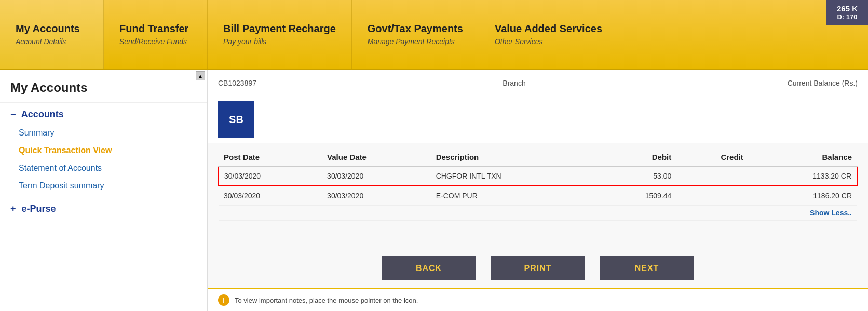  What do you see at coordinates (538, 83) in the screenshot?
I see `account-header-row: CB1023897 Branch Current Balance (Rs.)` at bounding box center [538, 83].